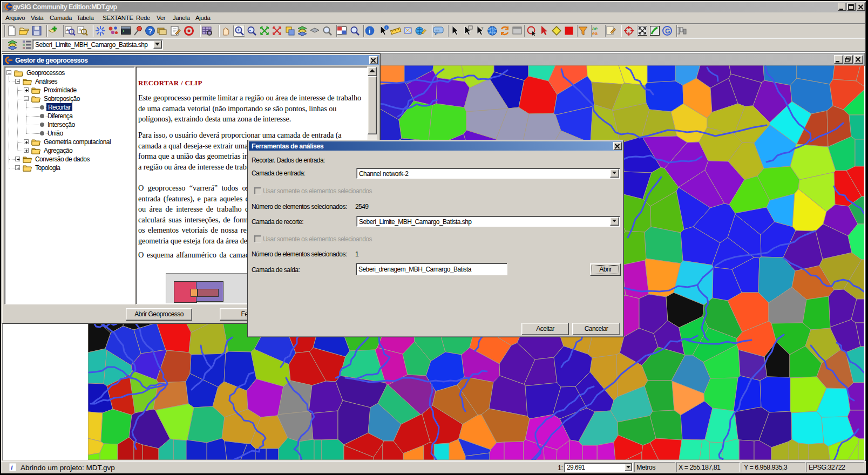  I want to click on svg-text: G, so click(667, 31).